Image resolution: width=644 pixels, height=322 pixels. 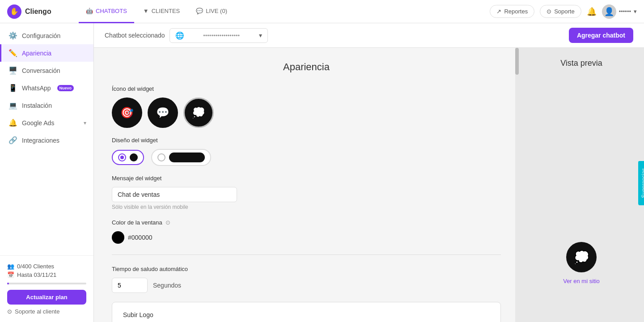 I want to click on pill-design-preview, so click(x=187, y=157).